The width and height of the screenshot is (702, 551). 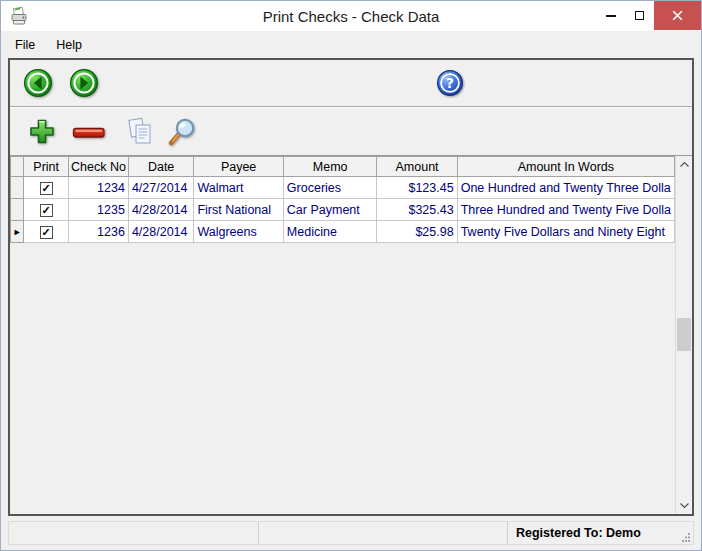 What do you see at coordinates (684, 506) in the screenshot?
I see `scroll-down-button` at bounding box center [684, 506].